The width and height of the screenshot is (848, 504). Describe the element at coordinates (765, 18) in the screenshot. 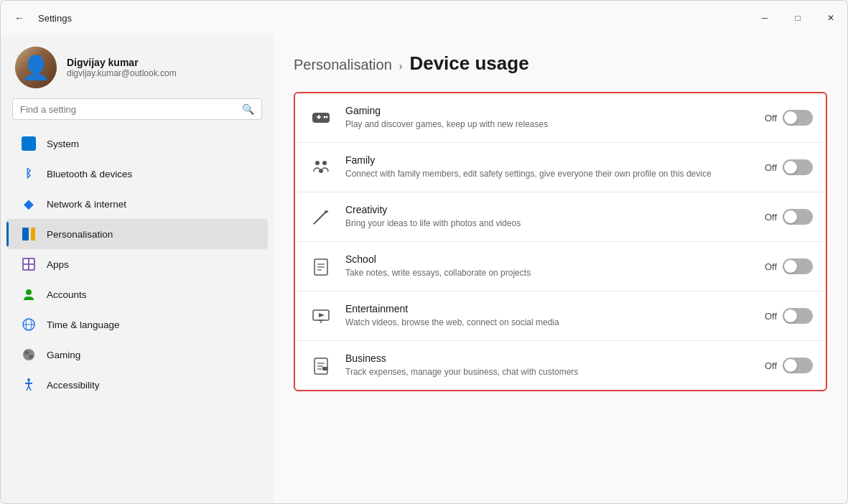

I see `minimize-button: ─` at that location.